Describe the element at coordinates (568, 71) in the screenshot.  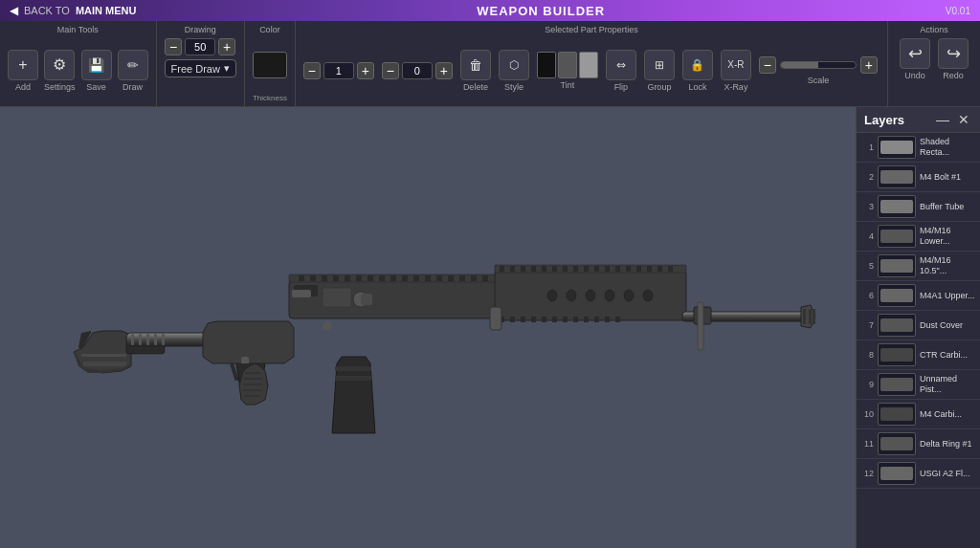
I see `tint-section: Tint` at that location.